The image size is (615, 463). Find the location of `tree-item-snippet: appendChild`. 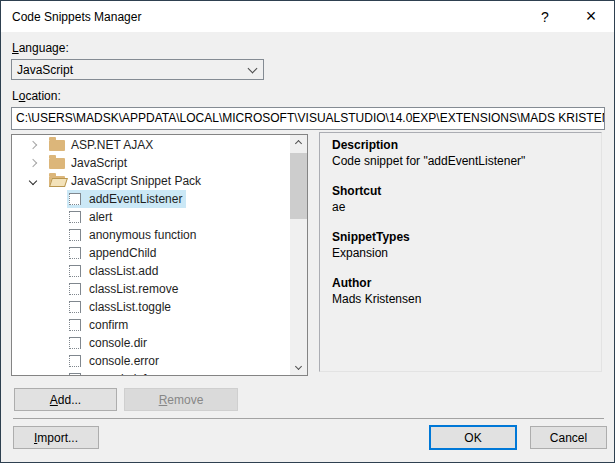

tree-item-snippet: appendChild is located at coordinates (151, 253).